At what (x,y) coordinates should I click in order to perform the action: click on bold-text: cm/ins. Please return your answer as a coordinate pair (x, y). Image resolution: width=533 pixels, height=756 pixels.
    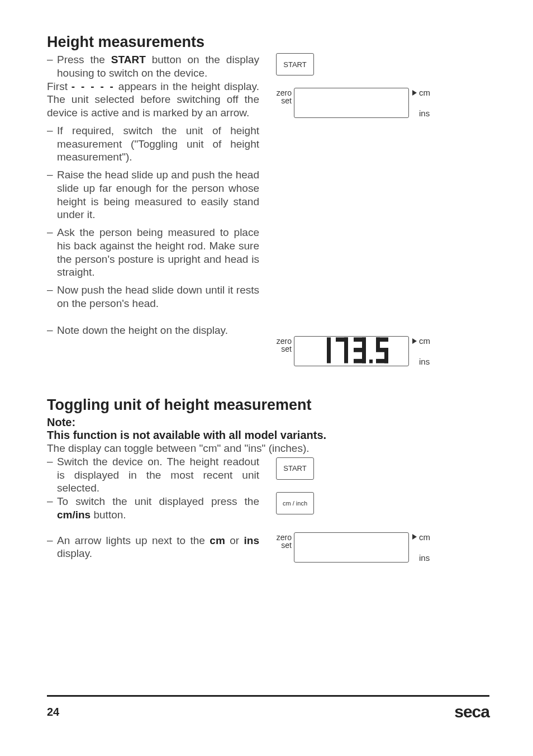
    Looking at the image, I should click on (74, 514).